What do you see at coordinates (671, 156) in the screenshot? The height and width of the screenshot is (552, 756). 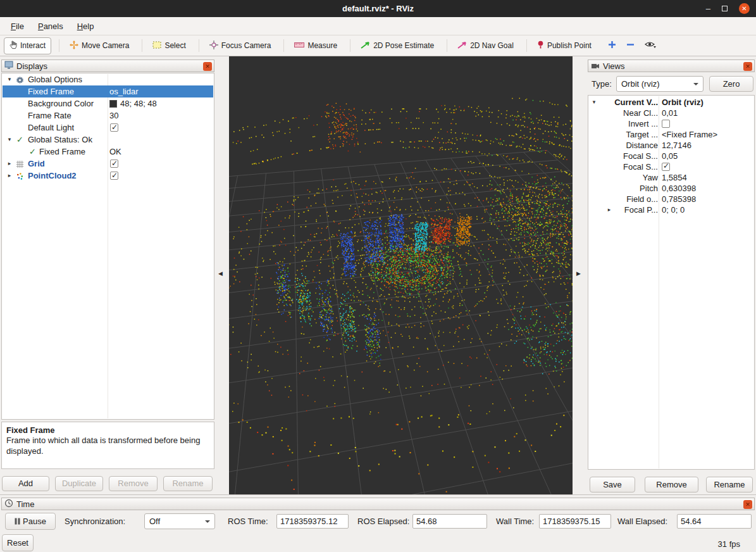 I see `view-row-focal-shape-size: Focal S... 0,05` at bounding box center [671, 156].